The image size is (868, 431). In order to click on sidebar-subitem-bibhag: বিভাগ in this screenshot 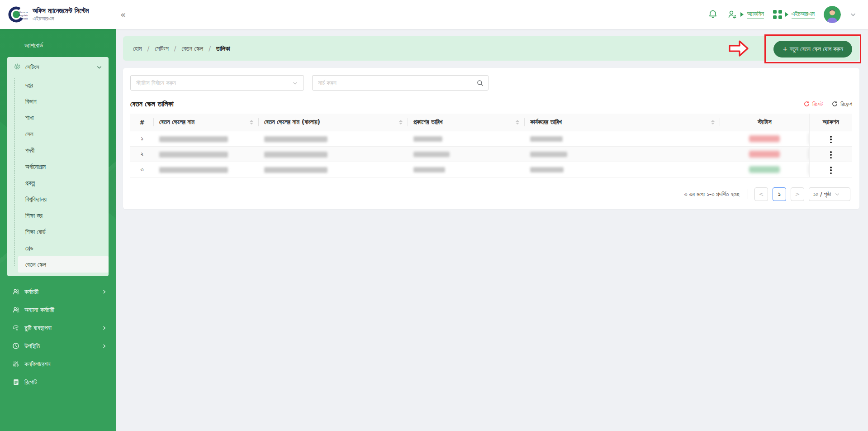, I will do `click(58, 101)`.